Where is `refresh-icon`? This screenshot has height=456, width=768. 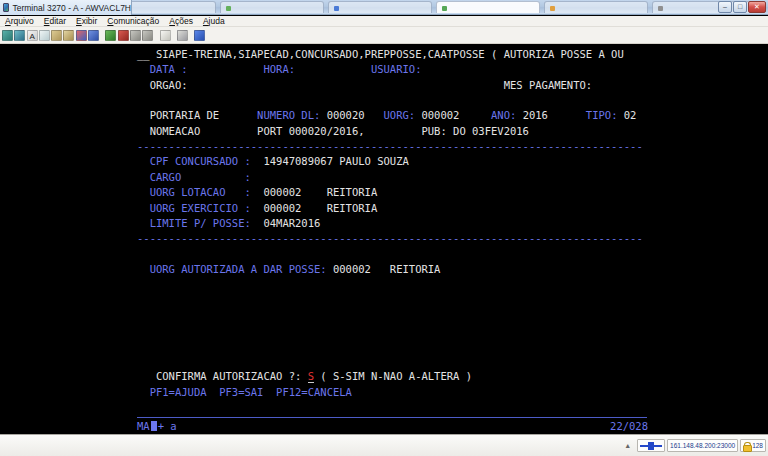 refresh-icon is located at coordinates (182, 36).